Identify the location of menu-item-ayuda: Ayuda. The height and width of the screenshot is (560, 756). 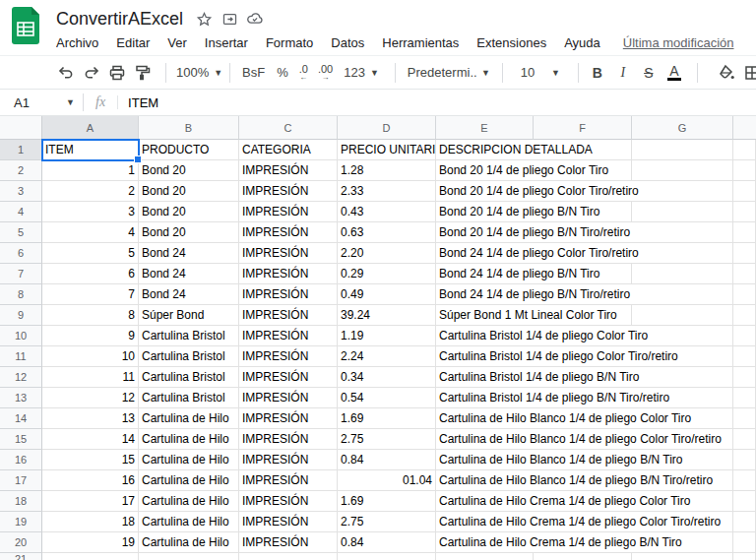
(583, 43).